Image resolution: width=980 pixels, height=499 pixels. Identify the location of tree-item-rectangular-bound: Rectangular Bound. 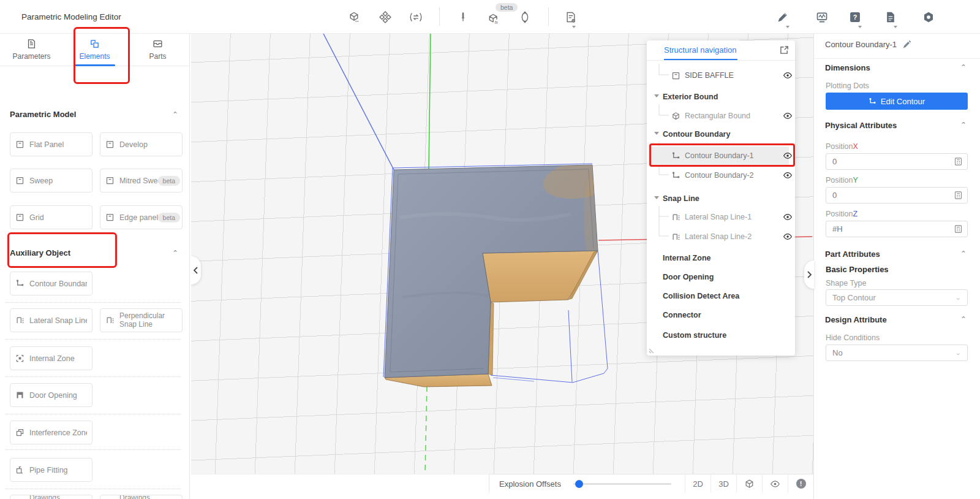
(720, 116).